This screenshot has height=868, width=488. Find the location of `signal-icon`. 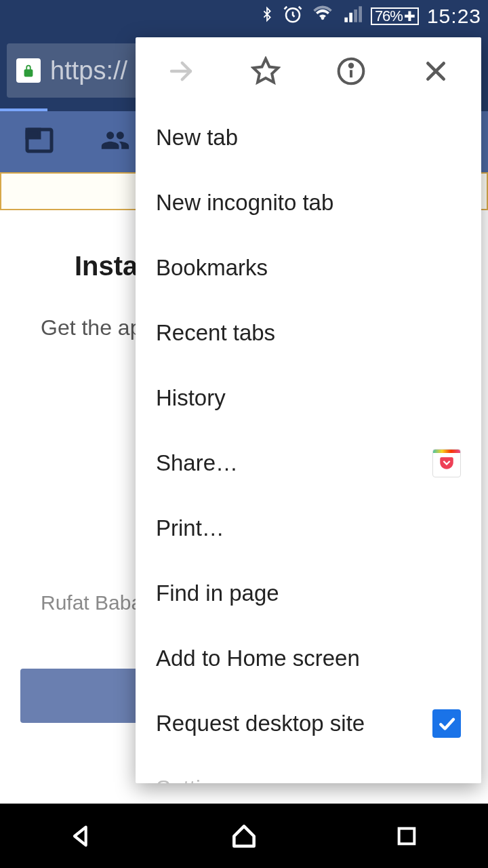

signal-icon is located at coordinates (352, 16).